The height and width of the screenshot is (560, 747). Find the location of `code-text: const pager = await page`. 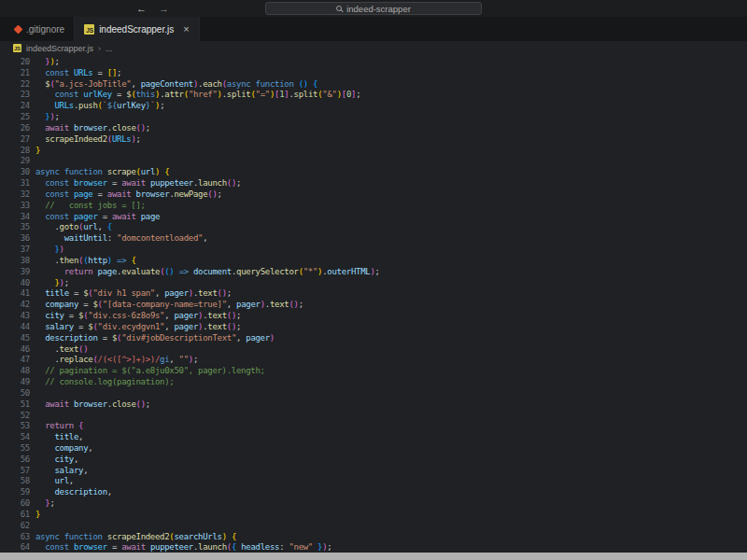

code-text: const pager = await page is located at coordinates (95, 217).